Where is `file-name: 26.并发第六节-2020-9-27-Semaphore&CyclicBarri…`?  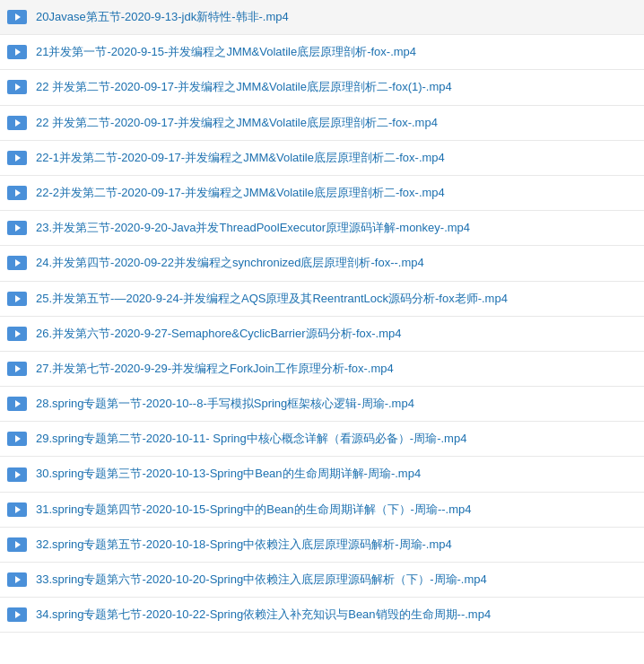
file-name: 26.并发第六节-2020-9-27-Semaphore&CyclicBarri… is located at coordinates (219, 334).